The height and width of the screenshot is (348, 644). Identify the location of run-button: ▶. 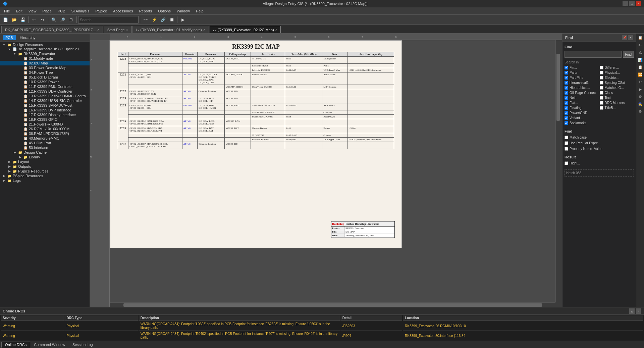
(183, 20).